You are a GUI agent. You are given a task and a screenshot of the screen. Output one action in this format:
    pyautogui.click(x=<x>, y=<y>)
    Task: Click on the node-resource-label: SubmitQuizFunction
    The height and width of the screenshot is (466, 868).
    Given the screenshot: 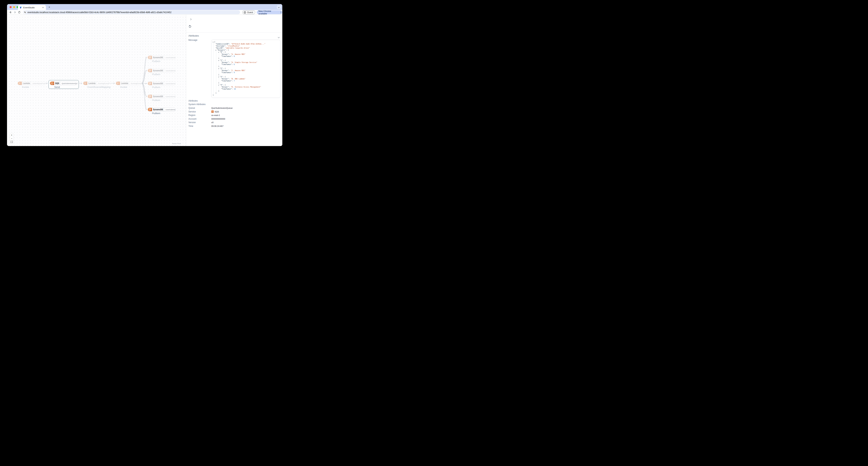 What is the action you would take?
    pyautogui.click(x=38, y=83)
    